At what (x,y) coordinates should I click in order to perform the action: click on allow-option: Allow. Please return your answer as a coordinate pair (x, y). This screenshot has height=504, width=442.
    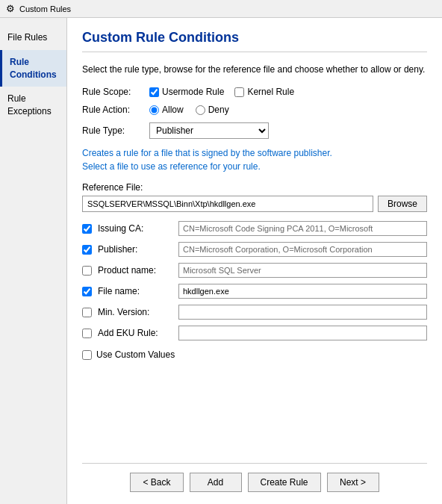
    Looking at the image, I should click on (166, 110).